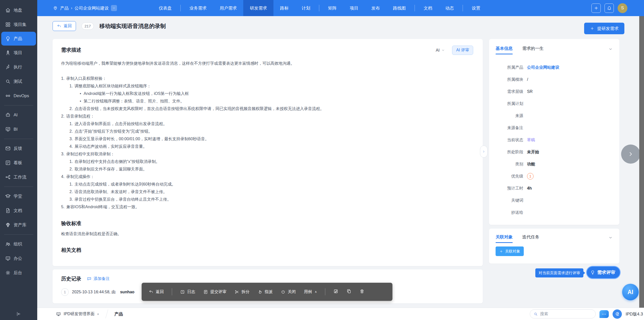 This screenshot has width=644, height=320. Describe the element at coordinates (19, 314) in the screenshot. I see `sidebar-collapse-button` at that location.